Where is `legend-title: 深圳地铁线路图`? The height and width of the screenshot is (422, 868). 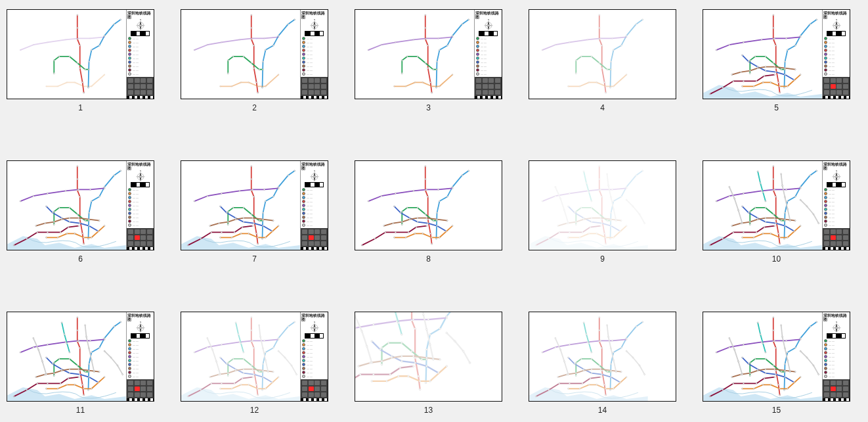 legend-title: 深圳地铁线路图 is located at coordinates (141, 317).